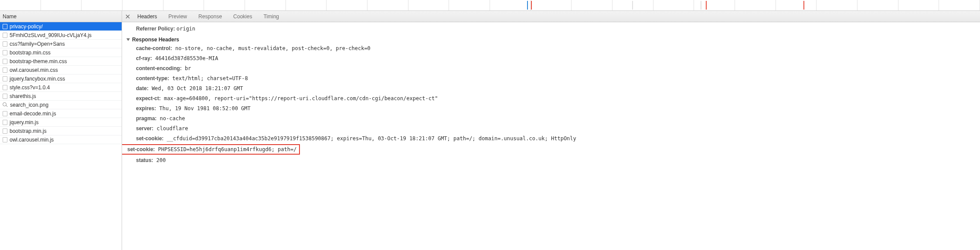  What do you see at coordinates (61, 61) in the screenshot?
I see `request-row: bootstrap-theme.min.css` at bounding box center [61, 61].